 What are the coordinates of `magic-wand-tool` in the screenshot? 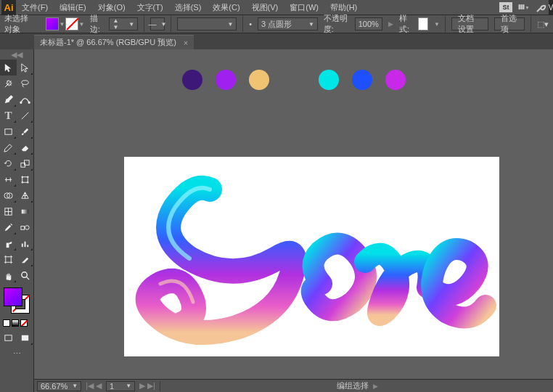 It's located at (9, 83).